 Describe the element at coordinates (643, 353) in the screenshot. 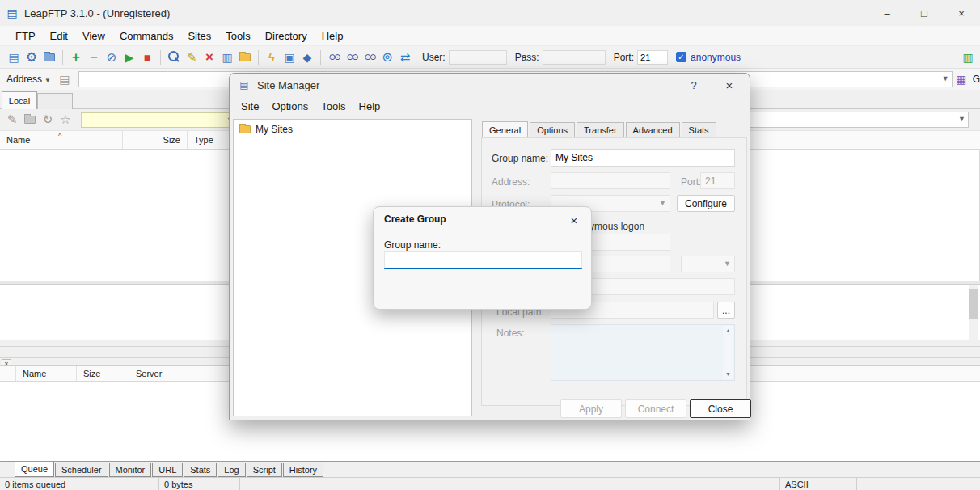

I see `notes-textarea: ▲ ▼` at that location.